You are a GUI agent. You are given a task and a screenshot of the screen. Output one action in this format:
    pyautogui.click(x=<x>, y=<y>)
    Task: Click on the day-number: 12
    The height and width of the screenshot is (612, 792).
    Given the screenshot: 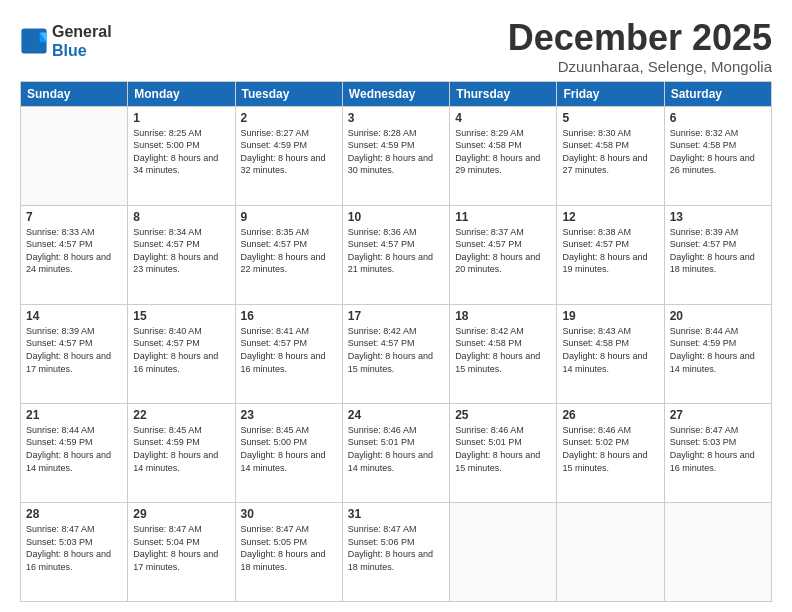 What is the action you would take?
    pyautogui.click(x=610, y=217)
    